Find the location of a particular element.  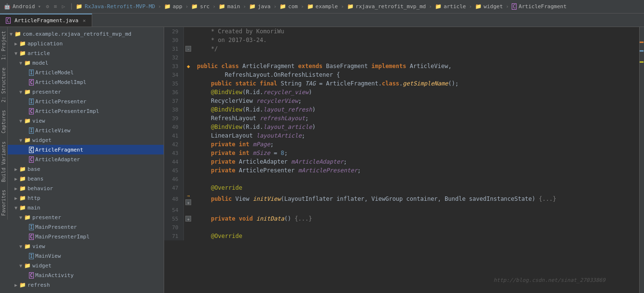

tree-item-articleadapter: ▶ C ArticleAdapter is located at coordinates (86, 159).